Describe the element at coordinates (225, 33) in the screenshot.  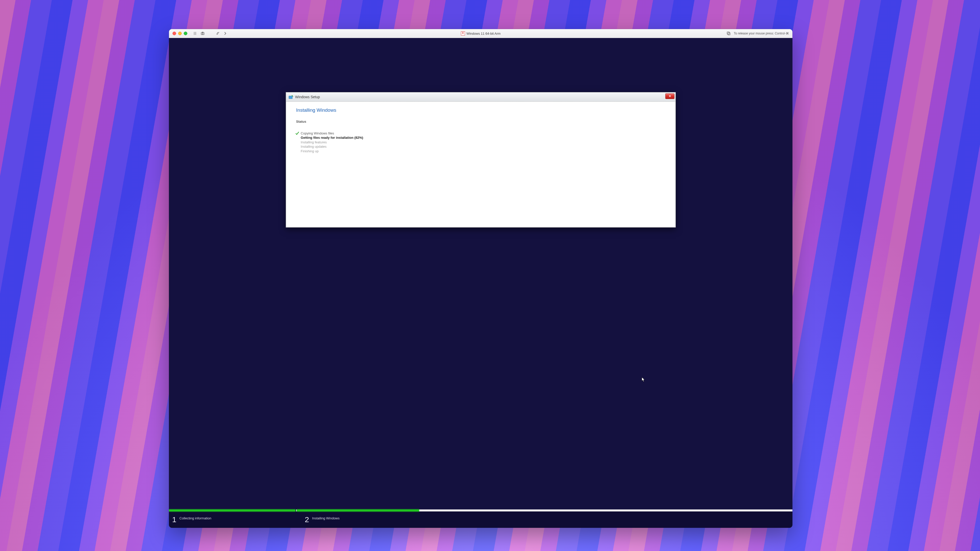
I see `chevron-right-icon` at that location.